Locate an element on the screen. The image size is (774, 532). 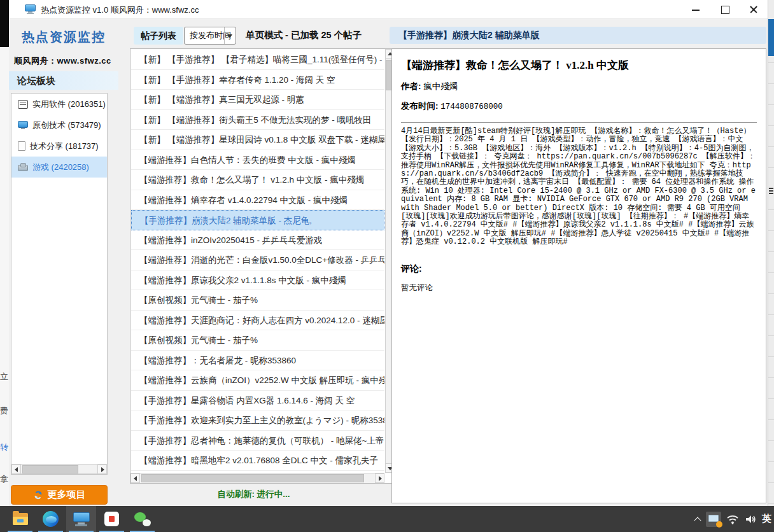
author-line: 作者: 瘋中殘燭 is located at coordinates (579, 87).